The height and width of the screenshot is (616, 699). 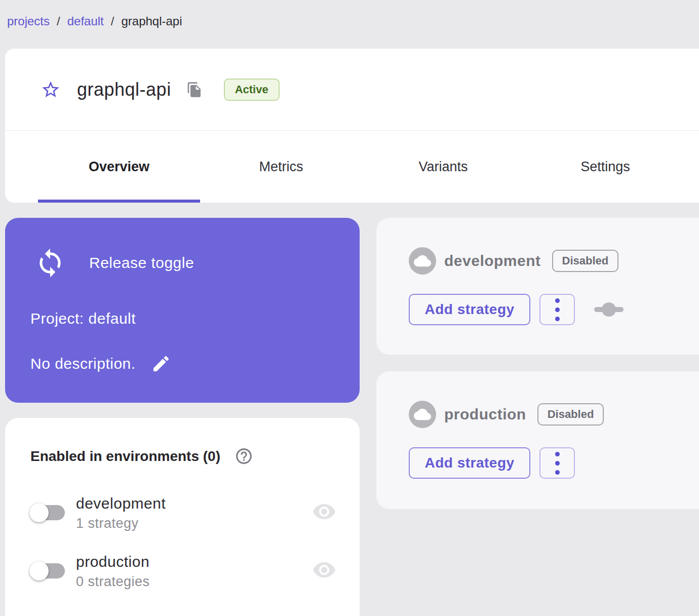 I want to click on tab-variants: Variants, so click(x=443, y=167).